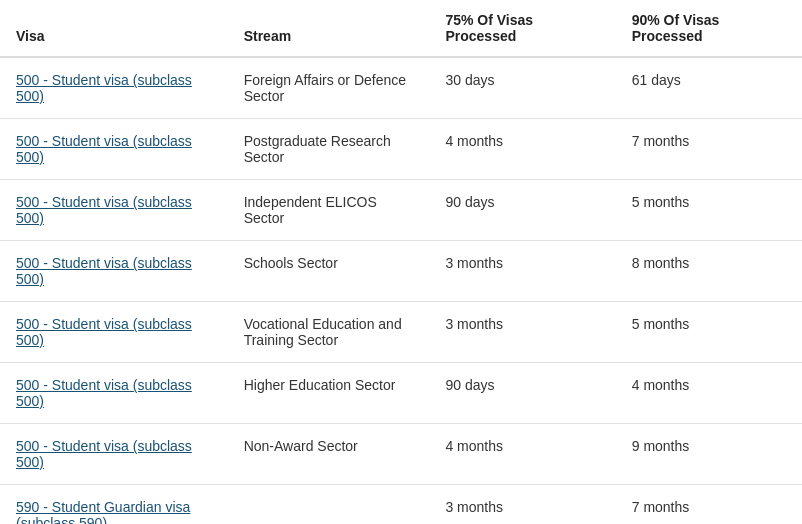 Image resolution: width=802 pixels, height=524 pixels. What do you see at coordinates (103, 512) in the screenshot?
I see `visa-link: 590 - Student Guardian visa (subclass 59…` at bounding box center [103, 512].